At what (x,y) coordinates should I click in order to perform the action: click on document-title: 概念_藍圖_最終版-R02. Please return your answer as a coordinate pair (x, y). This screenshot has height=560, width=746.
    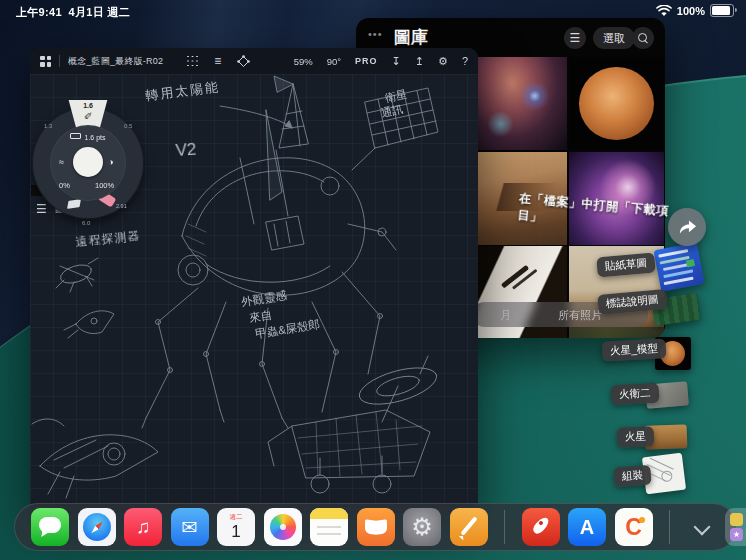
    Looking at the image, I should click on (116, 62).